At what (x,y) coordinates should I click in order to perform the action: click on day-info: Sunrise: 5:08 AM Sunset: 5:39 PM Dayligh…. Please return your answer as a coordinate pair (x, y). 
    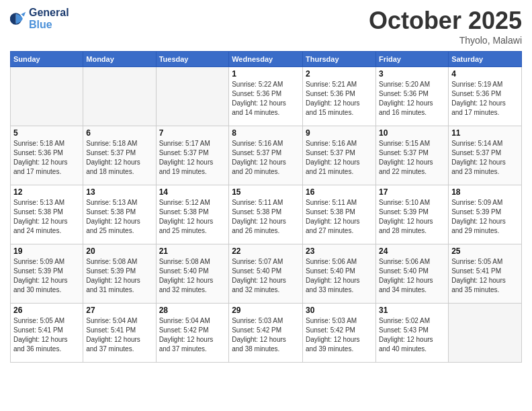
    Looking at the image, I should click on (120, 276).